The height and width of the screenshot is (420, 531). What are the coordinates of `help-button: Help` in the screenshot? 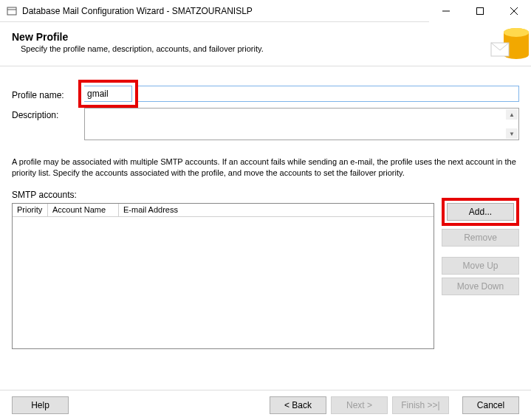 It's located at (40, 405).